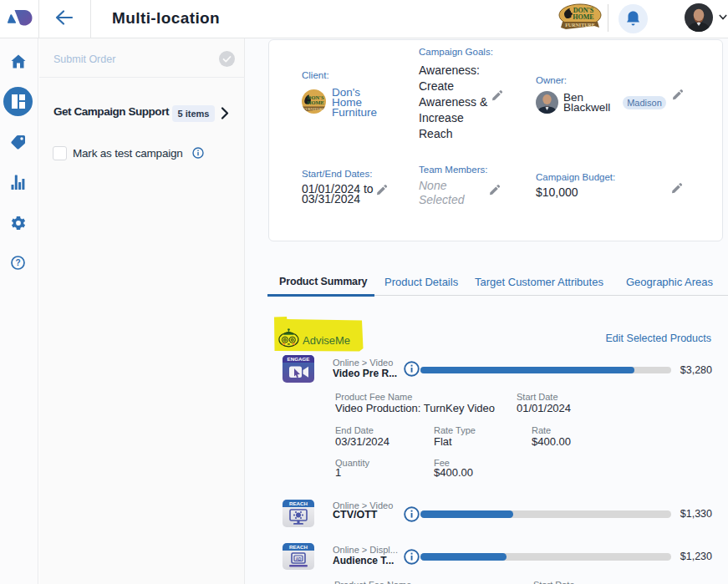 Image resolution: width=728 pixels, height=584 pixels. I want to click on svg-text: ENGAGE, so click(299, 359).